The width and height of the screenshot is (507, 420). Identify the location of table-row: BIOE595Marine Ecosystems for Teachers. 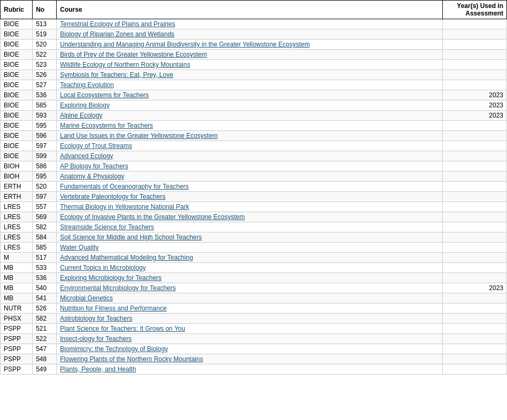
(253, 126).